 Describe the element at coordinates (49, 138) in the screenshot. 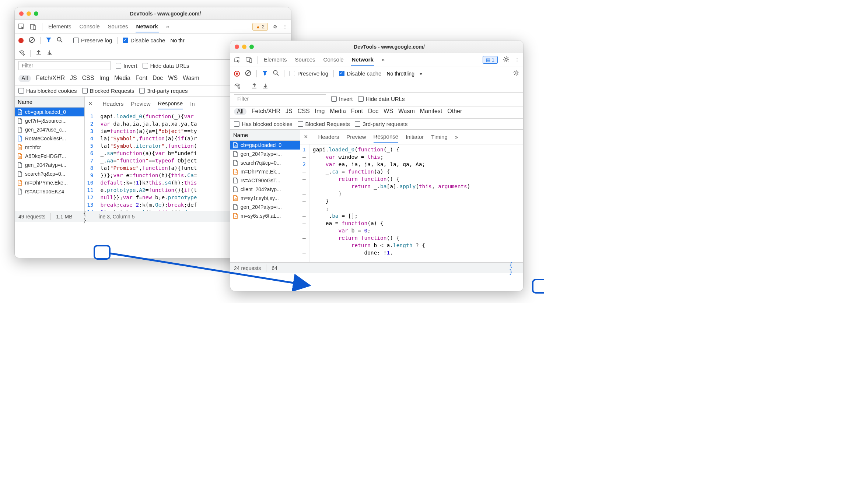

I see `request-row: RotateCookiesP...` at that location.